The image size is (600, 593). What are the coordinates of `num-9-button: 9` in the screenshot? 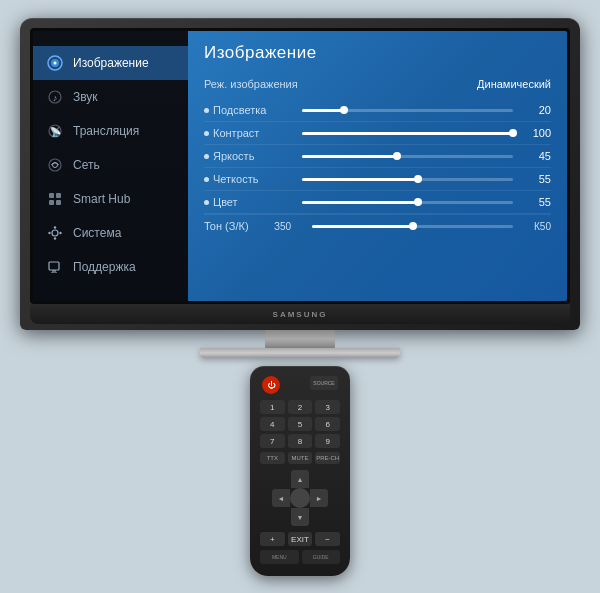 It's located at (328, 441).